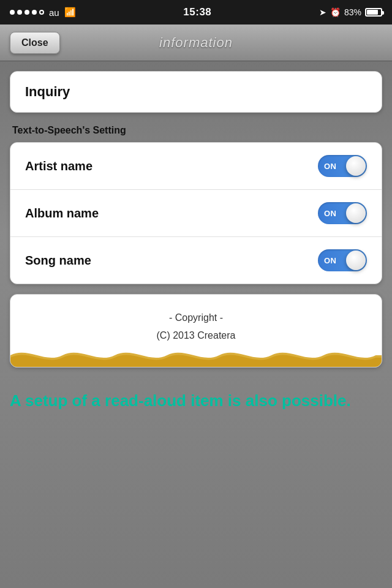  I want to click on tip-area: A setup of a read-aloud item is also pos…, so click(196, 399).